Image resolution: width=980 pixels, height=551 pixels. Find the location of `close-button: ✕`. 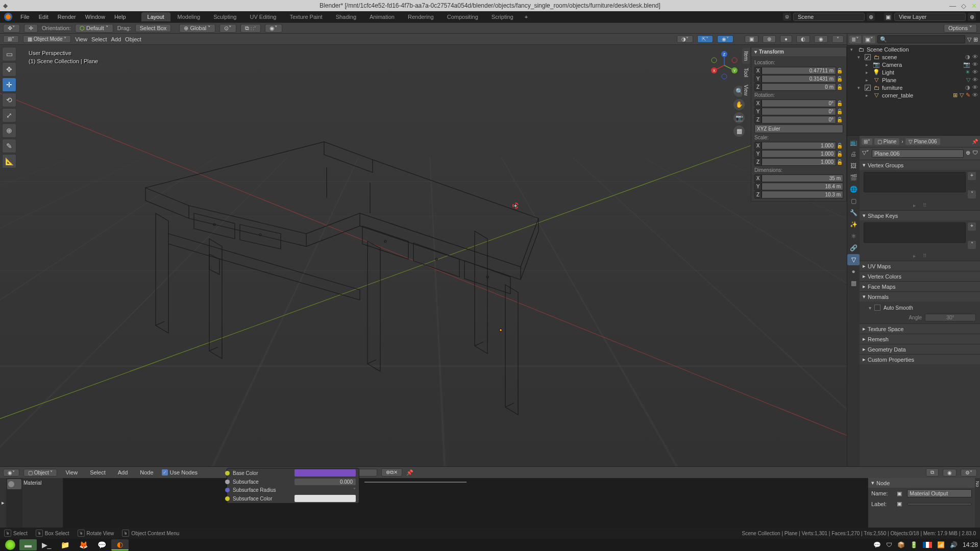

close-button: ✕ is located at coordinates (974, 6).